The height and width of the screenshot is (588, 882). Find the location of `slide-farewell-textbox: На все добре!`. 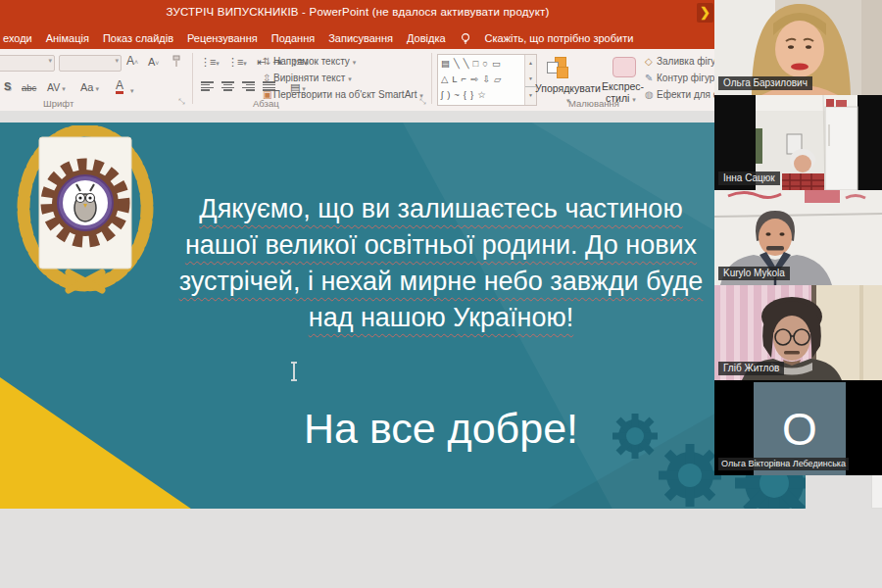

slide-farewell-textbox: На все добре! is located at coordinates (441, 429).